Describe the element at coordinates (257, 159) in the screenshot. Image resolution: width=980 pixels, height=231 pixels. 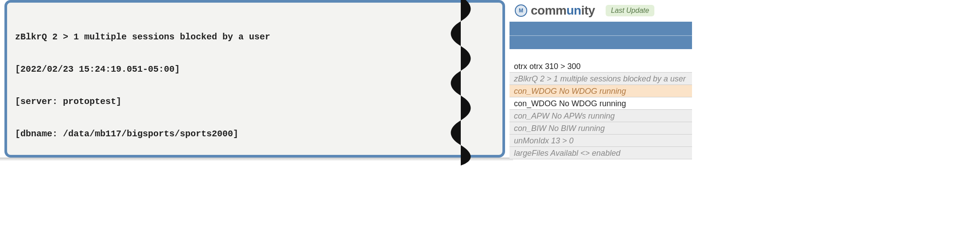
I see `terminal-shadow` at that location.